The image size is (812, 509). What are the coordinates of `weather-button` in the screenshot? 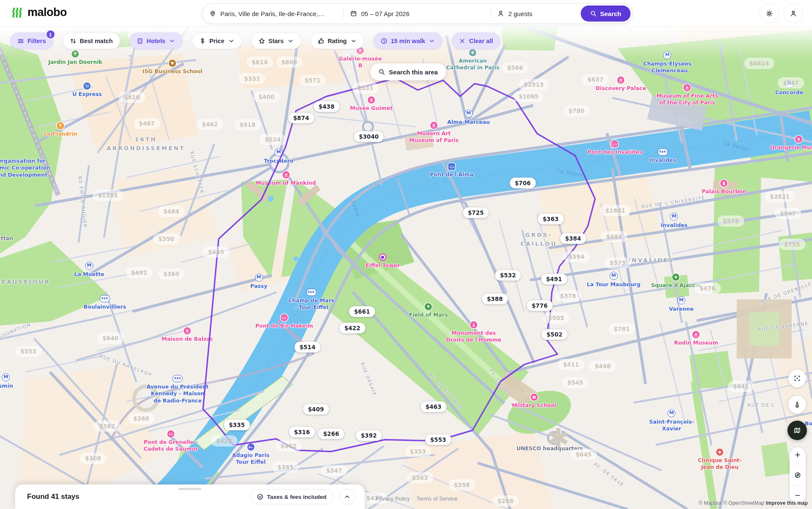 It's located at (797, 405).